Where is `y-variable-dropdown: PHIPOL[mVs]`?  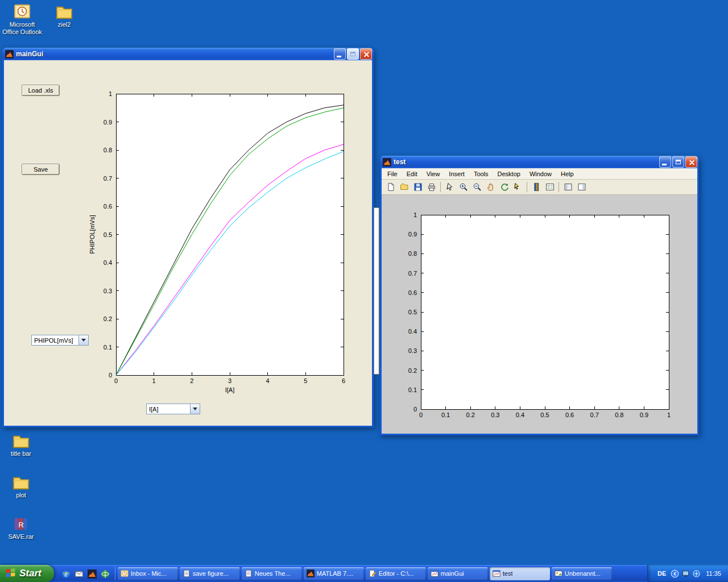
y-variable-dropdown: PHIPOL[mVs] is located at coordinates (60, 340).